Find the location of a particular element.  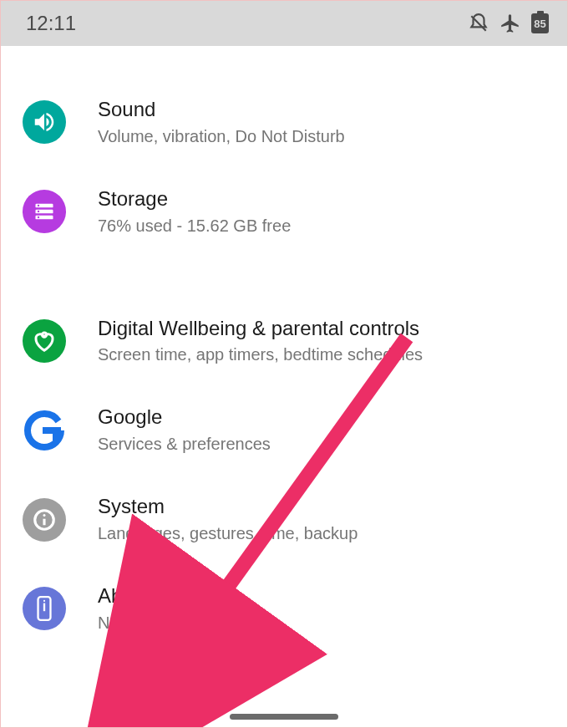

status-bar: 12:11 85 is located at coordinates (284, 23).